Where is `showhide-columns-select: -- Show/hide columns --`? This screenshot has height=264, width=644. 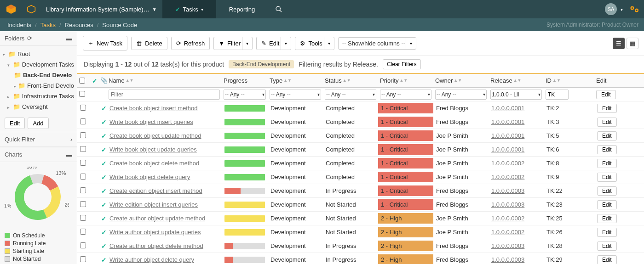
showhide-columns-select: -- Show/hide columns -- is located at coordinates (374, 43).